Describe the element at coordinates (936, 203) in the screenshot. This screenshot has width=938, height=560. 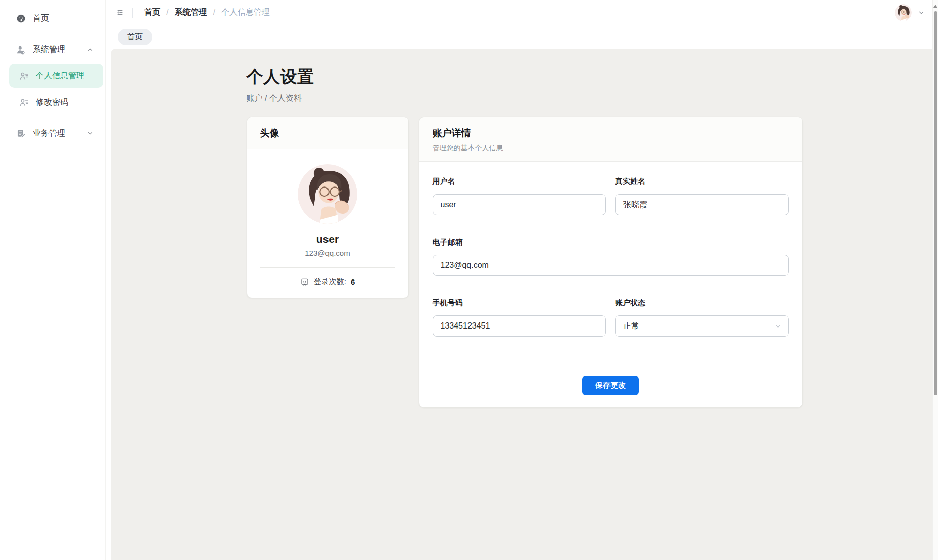
I see `scrollbar-thumb` at that location.